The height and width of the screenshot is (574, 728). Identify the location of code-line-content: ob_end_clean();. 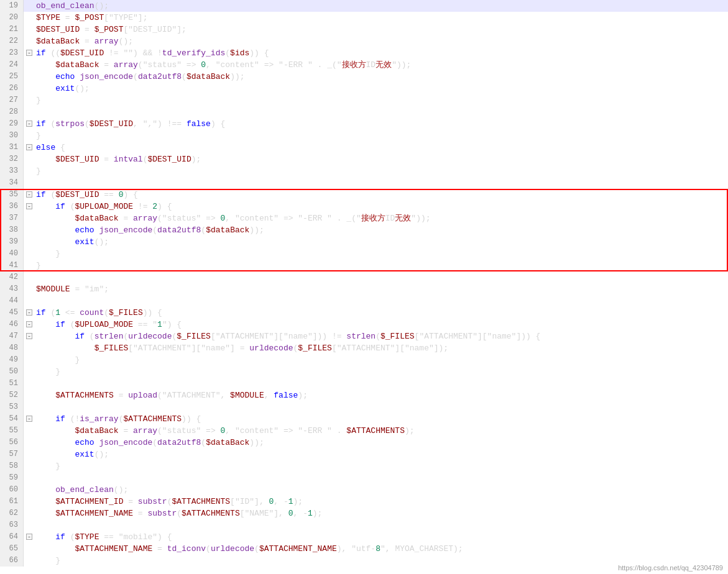
(380, 490).